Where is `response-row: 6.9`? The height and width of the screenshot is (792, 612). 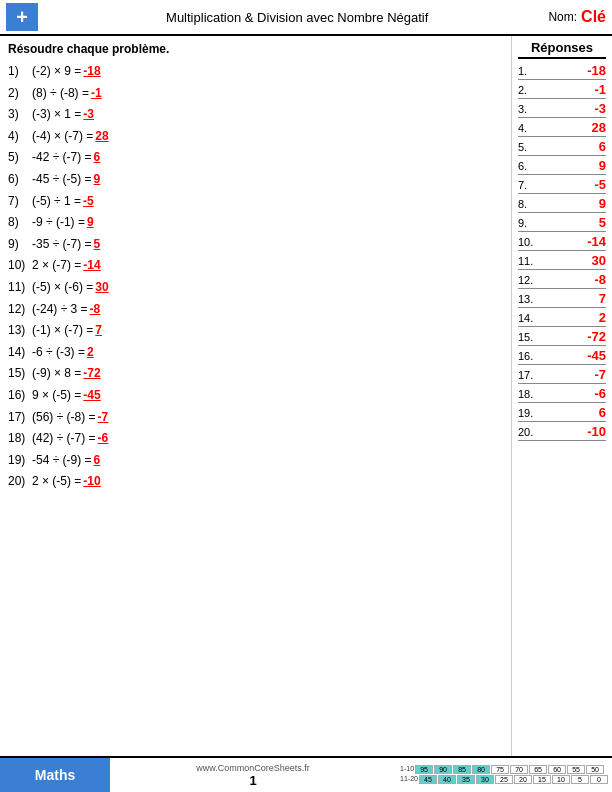 response-row: 6.9 is located at coordinates (562, 166).